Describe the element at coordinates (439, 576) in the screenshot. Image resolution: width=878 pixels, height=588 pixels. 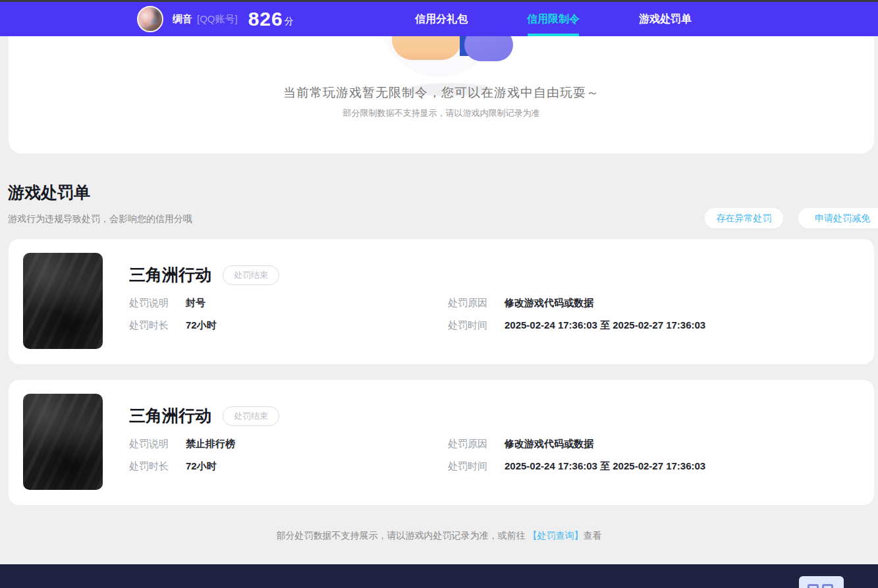
I see `footer-bar` at that location.